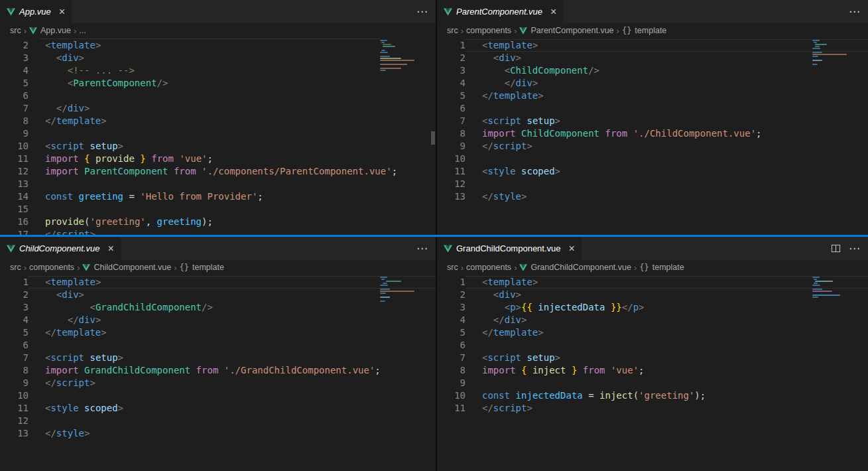  Describe the element at coordinates (217, 370) in the screenshot. I see `code-line: 8import GrandChildComponent from './Gran…` at that location.